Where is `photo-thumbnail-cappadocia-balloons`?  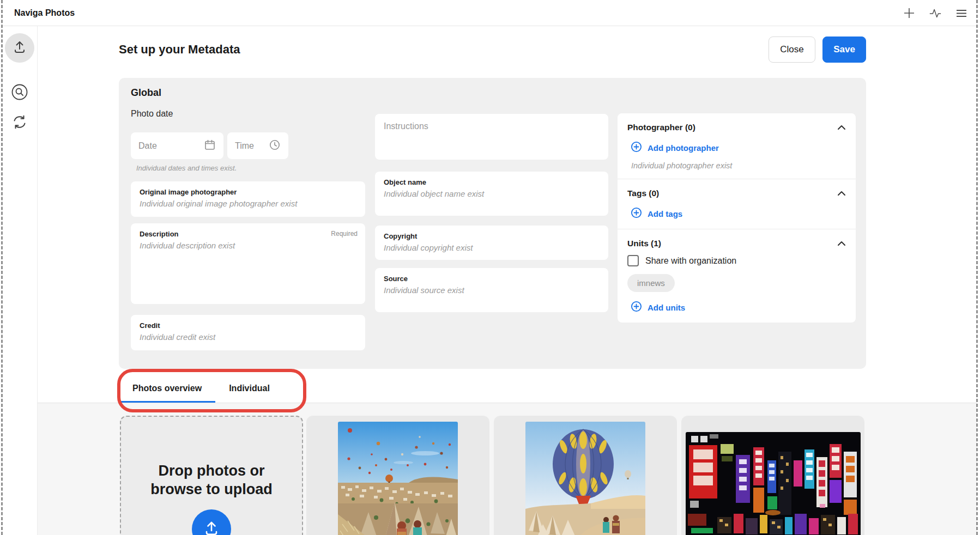
photo-thumbnail-cappadocia-balloons is located at coordinates (398, 478).